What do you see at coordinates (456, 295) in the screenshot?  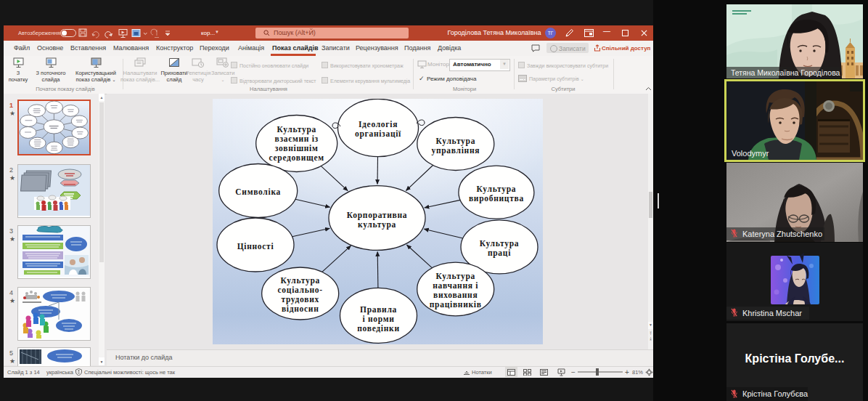 I see `svg-text: виховання` at bounding box center [456, 295].